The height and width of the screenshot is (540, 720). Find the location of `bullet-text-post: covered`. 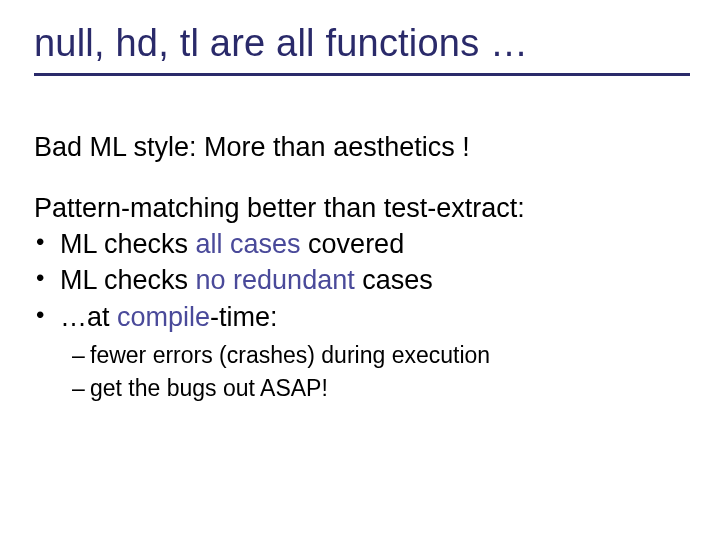

bullet-text-post: covered is located at coordinates (353, 244).